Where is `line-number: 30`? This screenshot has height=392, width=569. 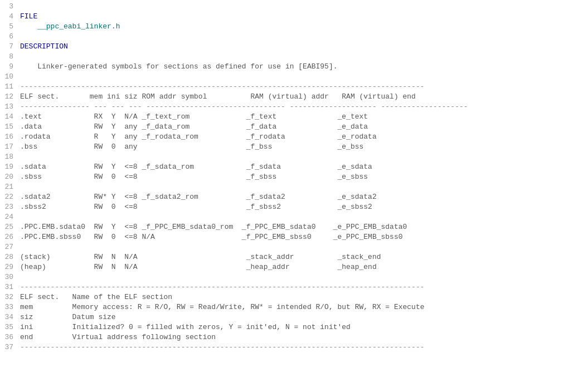 line-number: 30 is located at coordinates (12, 277).